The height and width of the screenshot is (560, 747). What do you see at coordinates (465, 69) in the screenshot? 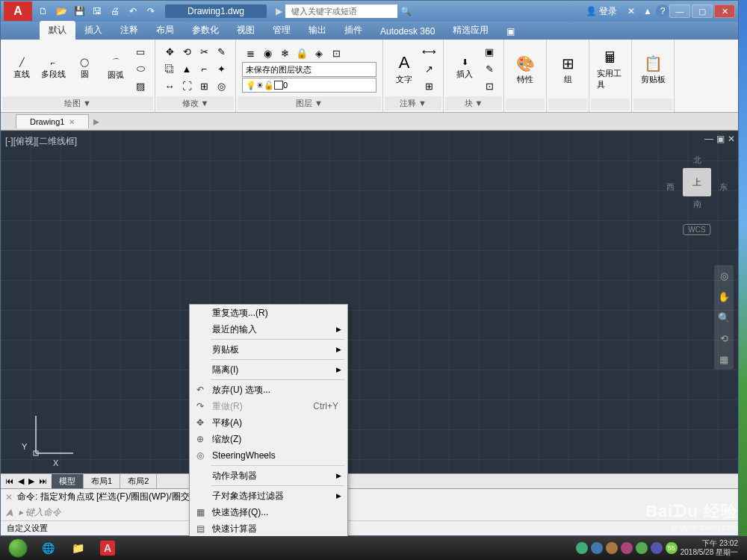
I see `insert-button: ⬇插入` at bounding box center [465, 69].